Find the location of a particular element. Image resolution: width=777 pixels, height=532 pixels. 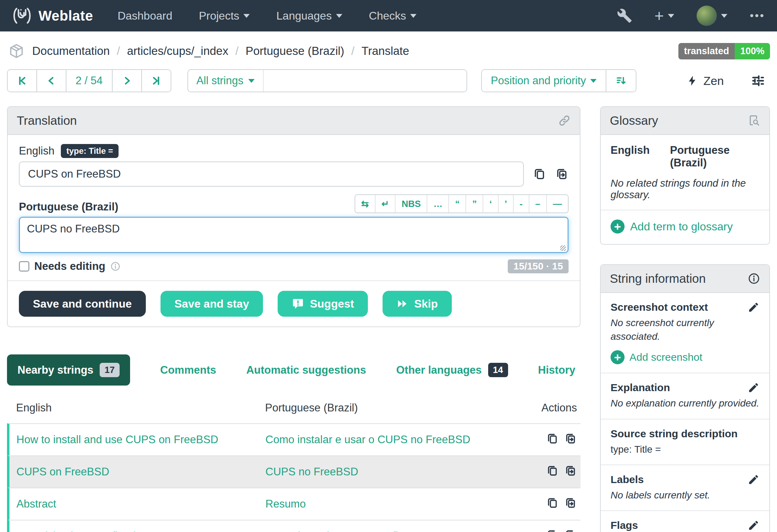

lightning-icon is located at coordinates (692, 81).